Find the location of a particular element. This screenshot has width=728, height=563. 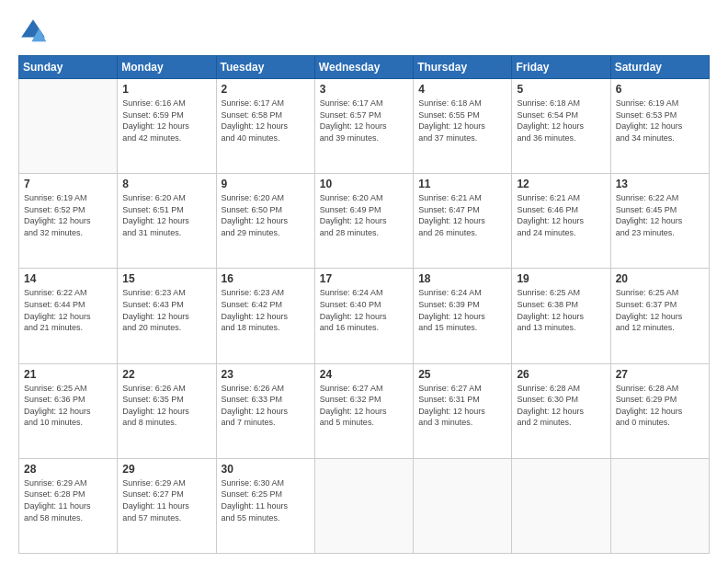

calendar-cell: 10Sunrise: 6:20 AM Sunset: 6:49 PM Dayli… is located at coordinates (364, 221).